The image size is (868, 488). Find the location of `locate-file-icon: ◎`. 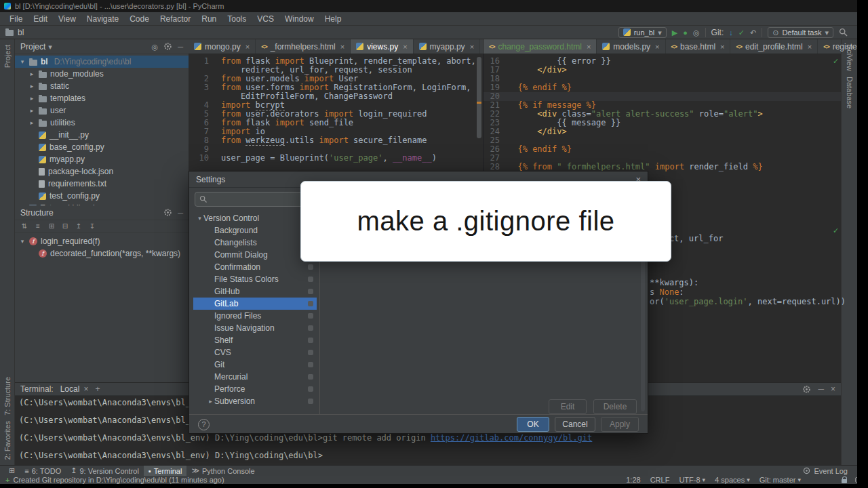

locate-file-icon: ◎ is located at coordinates (155, 47).